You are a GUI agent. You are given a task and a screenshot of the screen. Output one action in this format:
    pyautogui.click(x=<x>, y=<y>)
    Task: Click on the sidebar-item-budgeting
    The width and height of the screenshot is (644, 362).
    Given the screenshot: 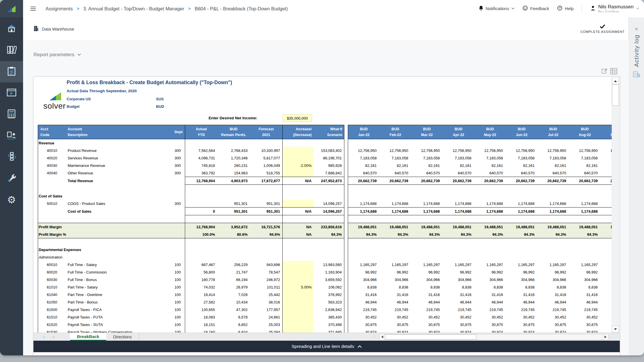 What is the action you would take?
    pyautogui.click(x=12, y=114)
    